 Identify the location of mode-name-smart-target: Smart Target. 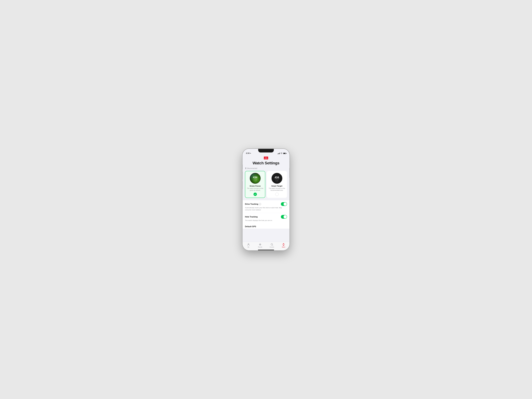
(277, 186).